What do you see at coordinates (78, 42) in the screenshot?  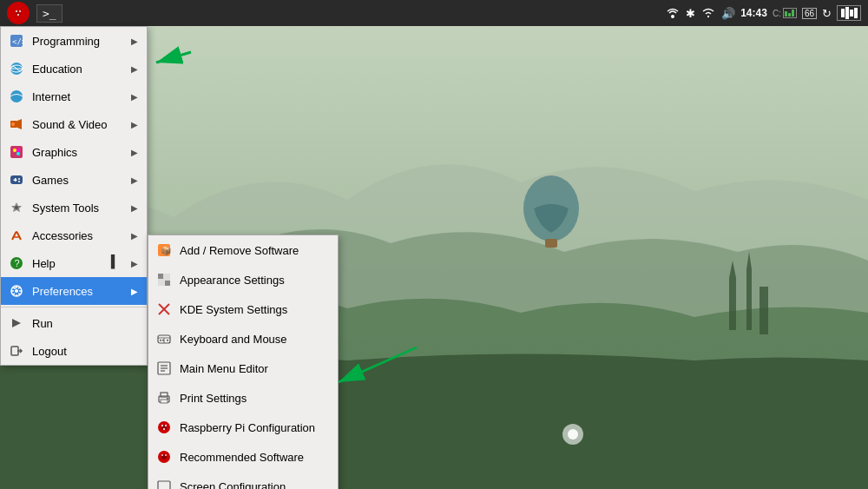 I see `programming-label: Programming` at bounding box center [78, 42].